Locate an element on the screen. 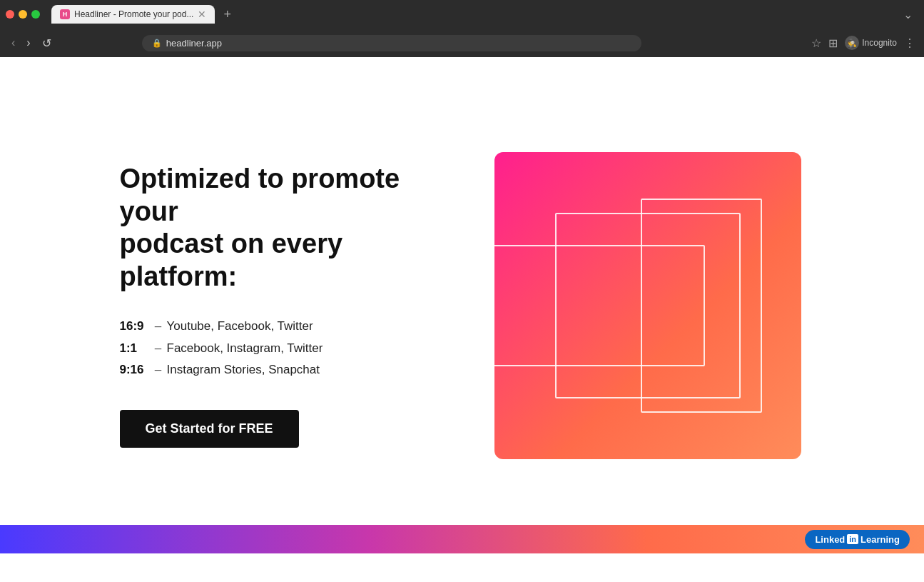 The height and width of the screenshot is (582, 924). maximize-button is located at coordinates (36, 14).